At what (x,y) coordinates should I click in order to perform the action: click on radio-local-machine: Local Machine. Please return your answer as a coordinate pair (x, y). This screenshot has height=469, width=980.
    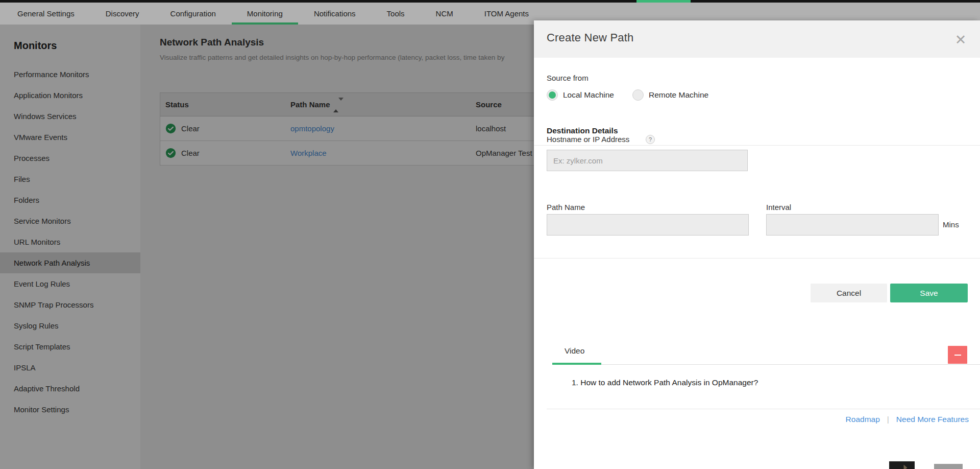
    Looking at the image, I should click on (580, 95).